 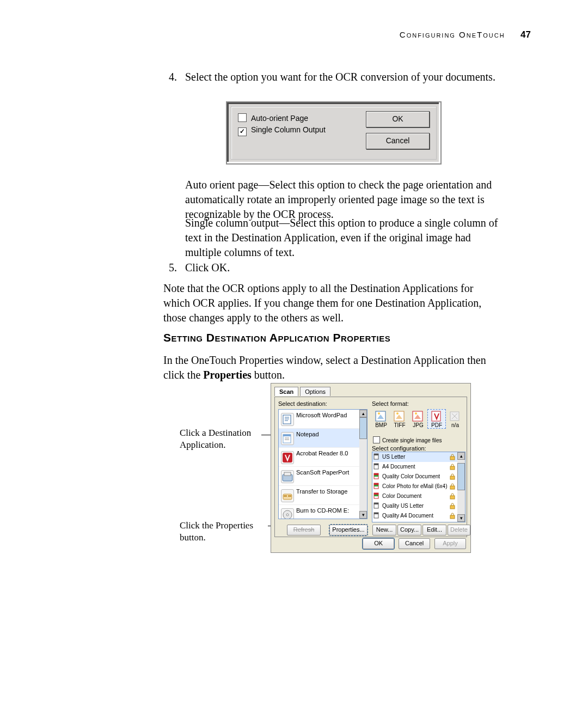 What do you see at coordinates (371, 468) in the screenshot?
I see `onetouch-properties-dialog: Scan Options Select destination: Select …` at bounding box center [371, 468].